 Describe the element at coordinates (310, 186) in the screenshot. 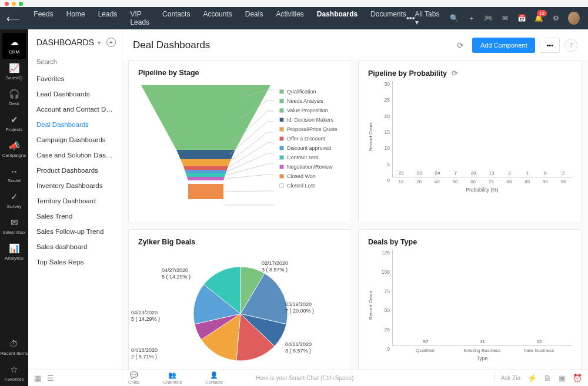

I see `legend-item: Closed Lost` at that location.